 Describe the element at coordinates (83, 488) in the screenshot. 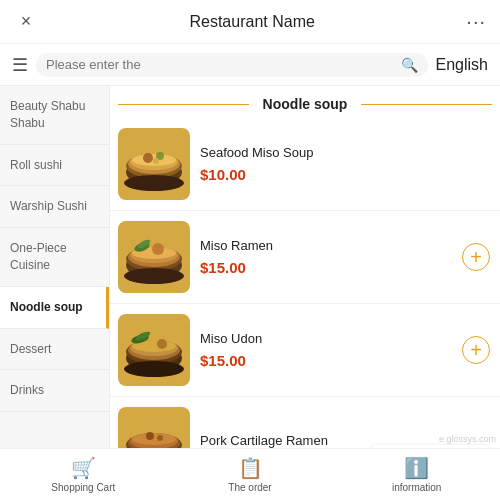

I see `nav-label-shopping-cart: Shopping Cart` at that location.